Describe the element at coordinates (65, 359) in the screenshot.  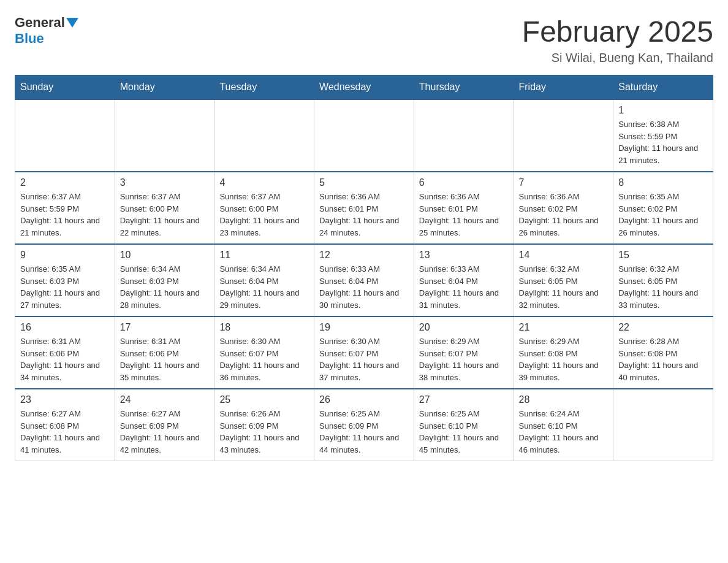
I see `day-info: Sunrise: 6:31 AMSunset: 6:06 PMDaylight:…` at that location.